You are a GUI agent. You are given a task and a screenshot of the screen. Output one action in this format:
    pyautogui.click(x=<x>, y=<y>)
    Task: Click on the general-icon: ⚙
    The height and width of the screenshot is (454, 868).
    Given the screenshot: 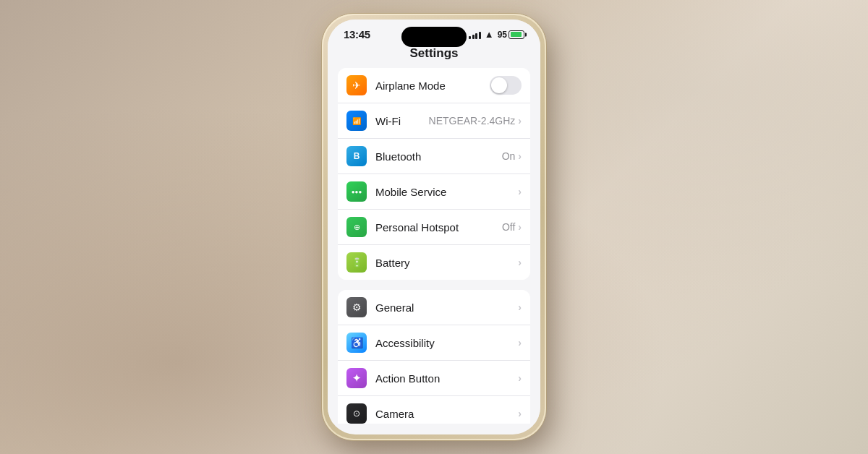 What is the action you would take?
    pyautogui.click(x=357, y=307)
    